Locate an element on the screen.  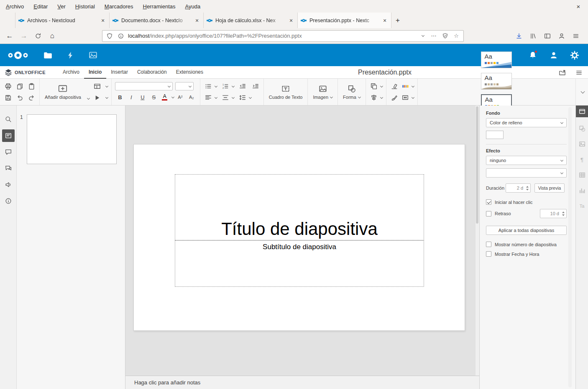
feedback-button is located at coordinates (8, 185).